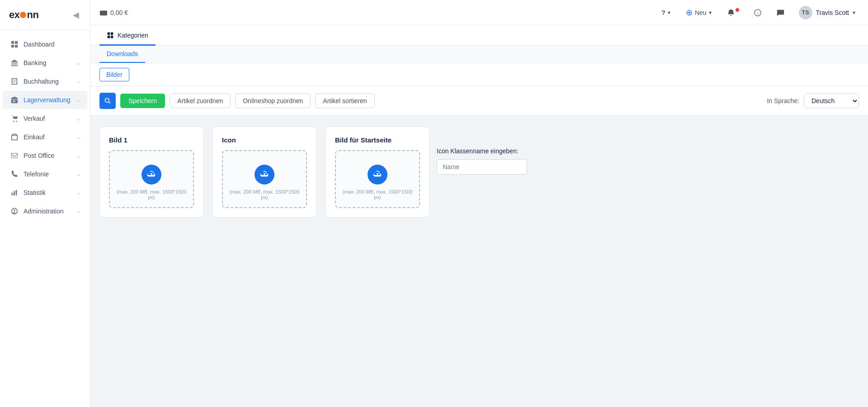 The width and height of the screenshot is (868, 407). What do you see at coordinates (133, 35) in the screenshot?
I see `tab-label: Kategorien` at bounding box center [133, 35].